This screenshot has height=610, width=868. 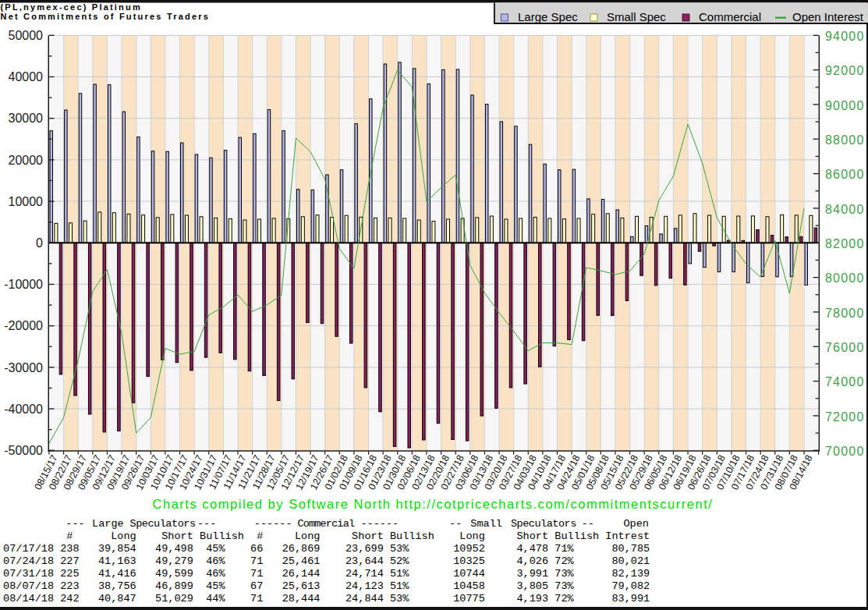 I want to click on svg-text: 74000, so click(x=845, y=382).